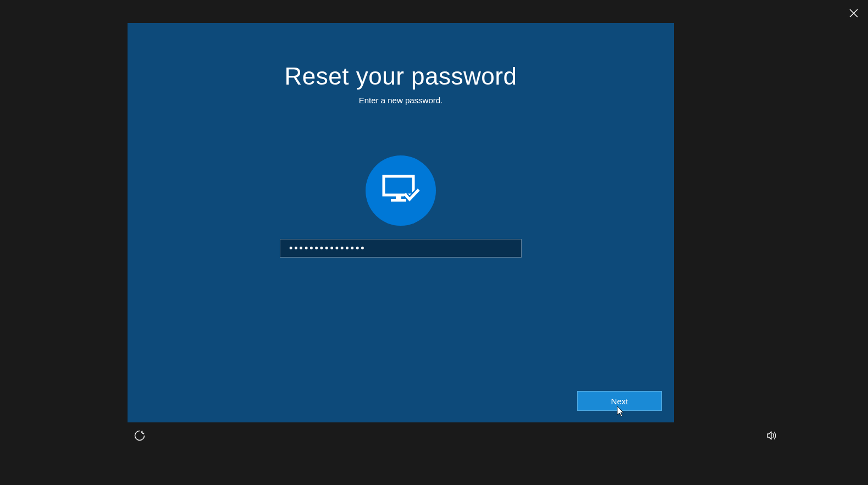  What do you see at coordinates (140, 436) in the screenshot?
I see `ease-of-access-button` at bounding box center [140, 436].